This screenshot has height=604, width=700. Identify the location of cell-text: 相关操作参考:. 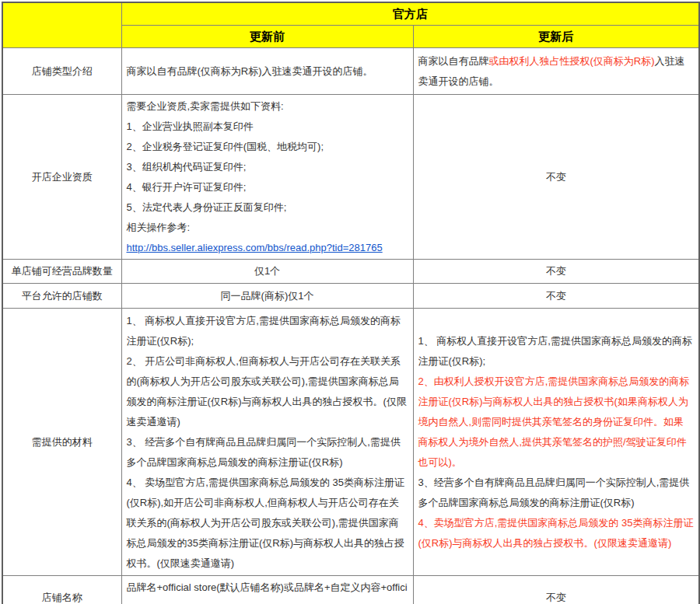
(159, 227).